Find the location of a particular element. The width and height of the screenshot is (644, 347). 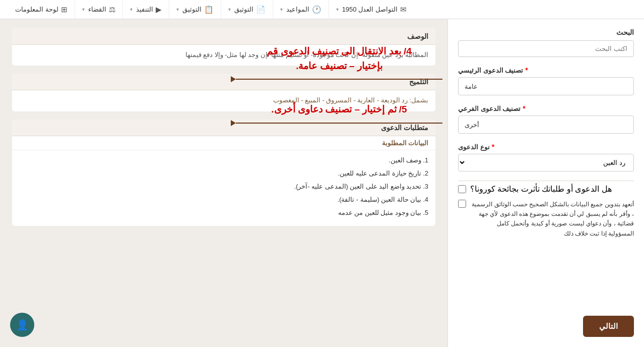

communication-icon: ✉ is located at coordinates (403, 10).